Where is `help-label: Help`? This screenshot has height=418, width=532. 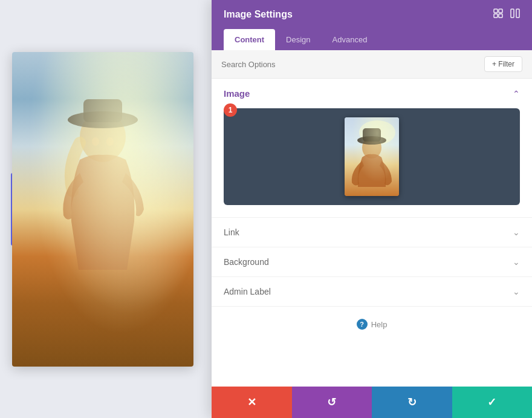 help-label: Help is located at coordinates (380, 324).